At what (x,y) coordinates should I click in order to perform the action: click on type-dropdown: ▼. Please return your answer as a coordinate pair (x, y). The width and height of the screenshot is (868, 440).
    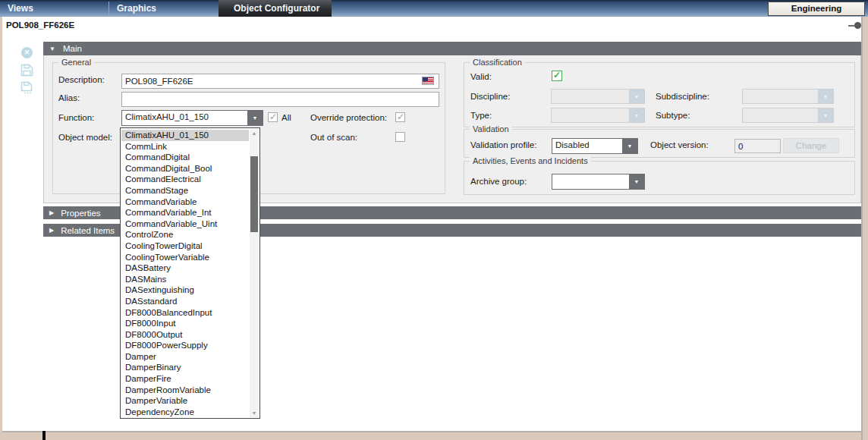
    Looking at the image, I should click on (598, 115).